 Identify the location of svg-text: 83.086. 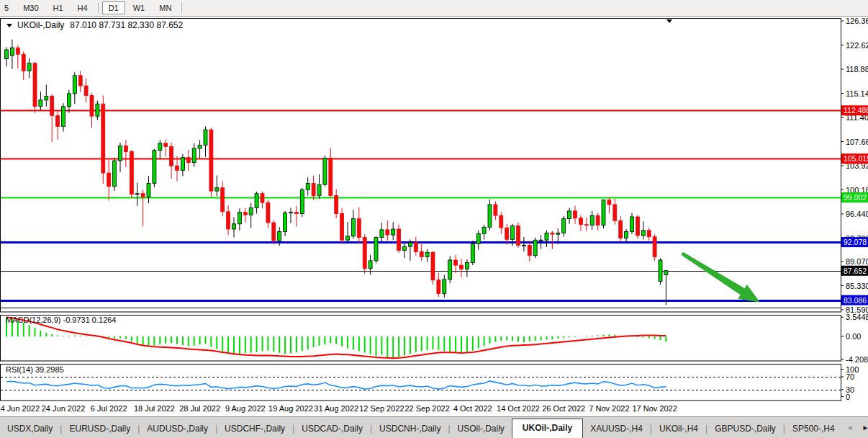
(855, 300).